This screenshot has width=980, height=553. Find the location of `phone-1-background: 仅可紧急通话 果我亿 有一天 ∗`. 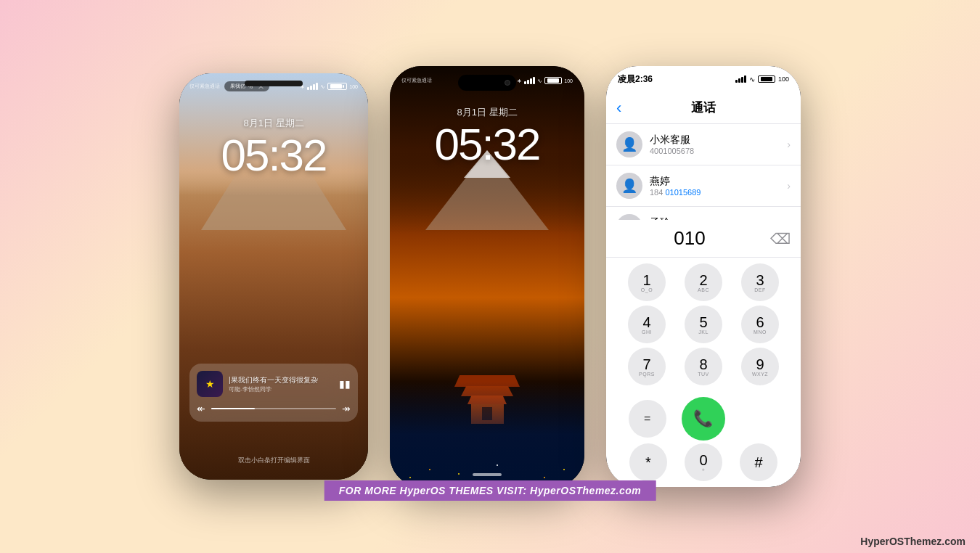

phone-1-background: 仅可紧急通话 果我亿 有一天 ∗ is located at coordinates (274, 276).